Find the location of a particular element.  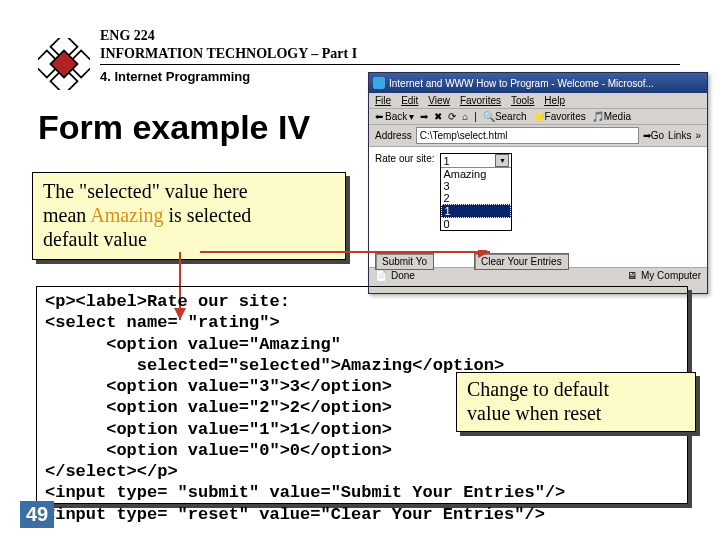

favorites-button: ⭐Favorites is located at coordinates (560, 116).